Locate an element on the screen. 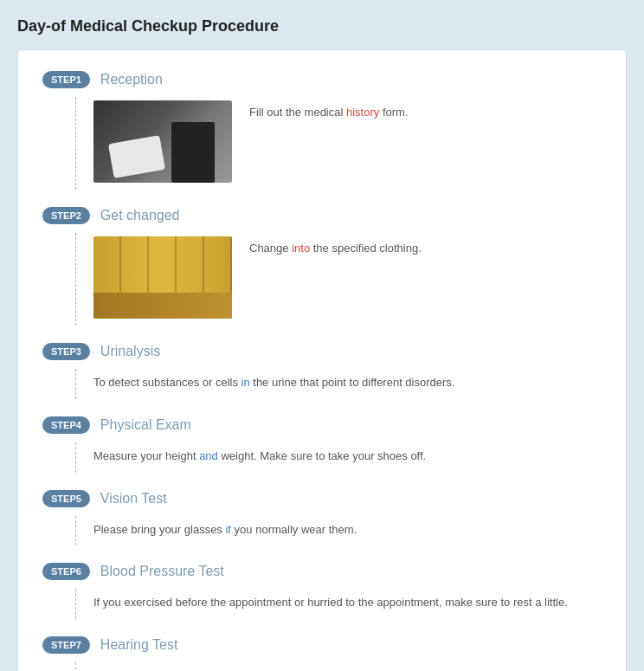  step-7-content: Wear headphones connected to a device th… is located at coordinates (338, 667).